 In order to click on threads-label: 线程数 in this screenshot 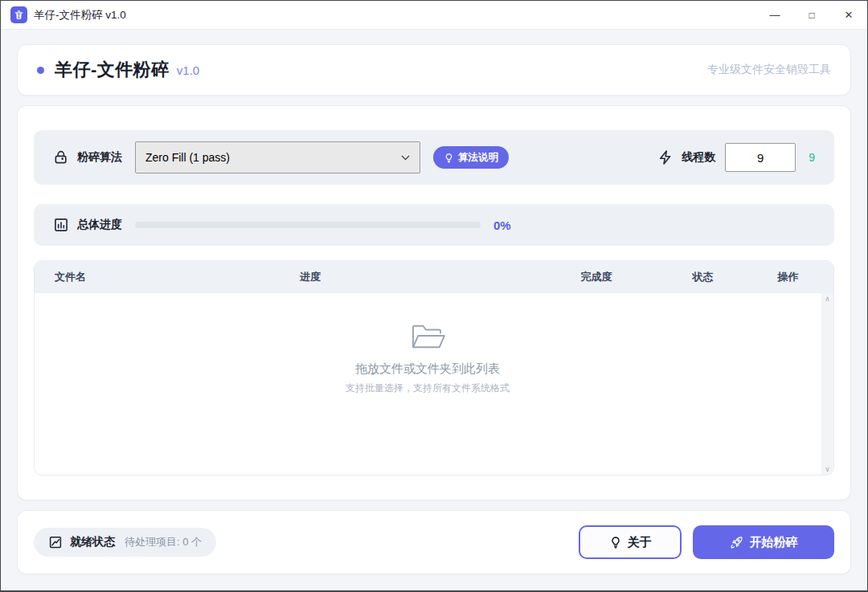, I will do `click(698, 157)`.